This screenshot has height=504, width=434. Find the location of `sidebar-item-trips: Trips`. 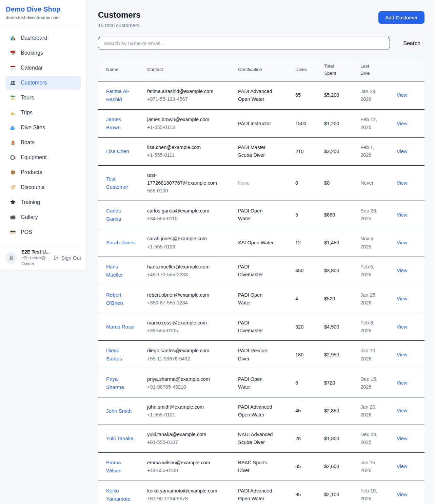

sidebar-item-trips: Trips is located at coordinates (43, 113).